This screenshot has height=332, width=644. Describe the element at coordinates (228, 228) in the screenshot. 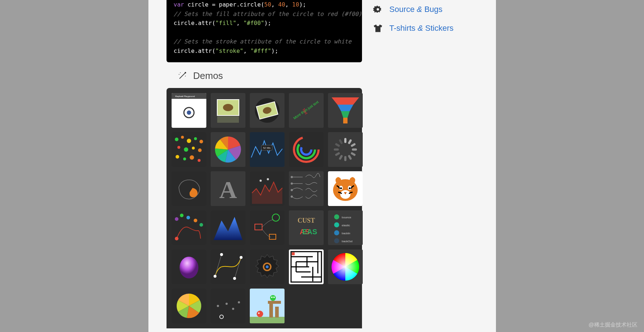

I see `demo-tile-mountain` at that location.